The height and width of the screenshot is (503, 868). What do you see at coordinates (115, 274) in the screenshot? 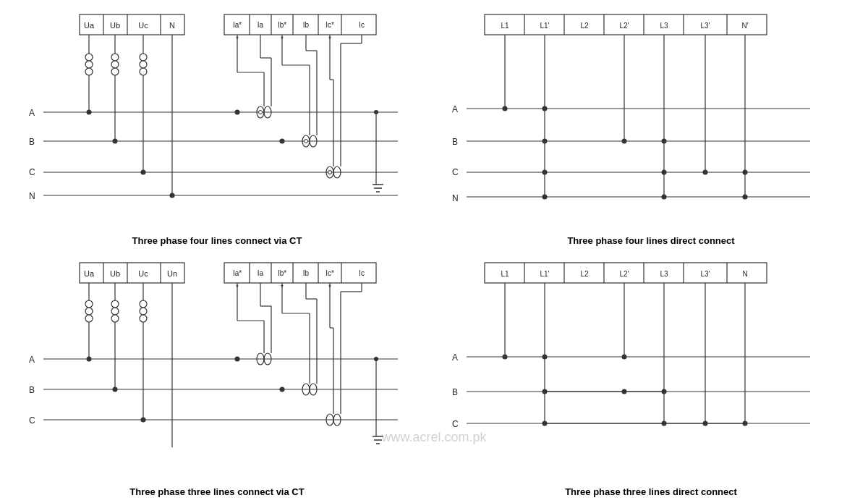
I see `svg-text: Ub` at bounding box center [115, 274].